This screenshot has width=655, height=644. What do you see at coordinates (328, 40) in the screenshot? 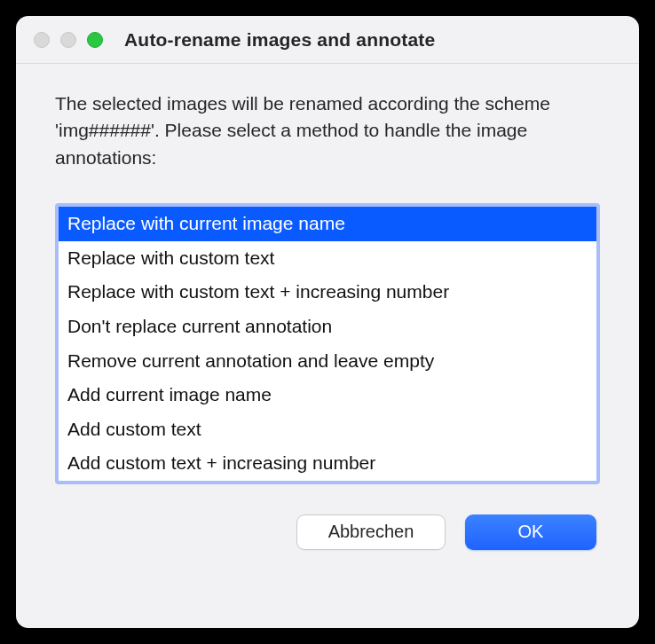
I see `titlebar: Auto-rename images and annotate` at bounding box center [328, 40].